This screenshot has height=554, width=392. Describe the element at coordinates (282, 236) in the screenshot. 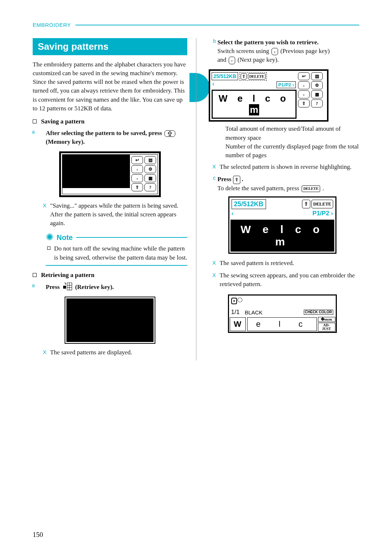

I see `pattern-text-row-selected: W e l c o m` at that location.